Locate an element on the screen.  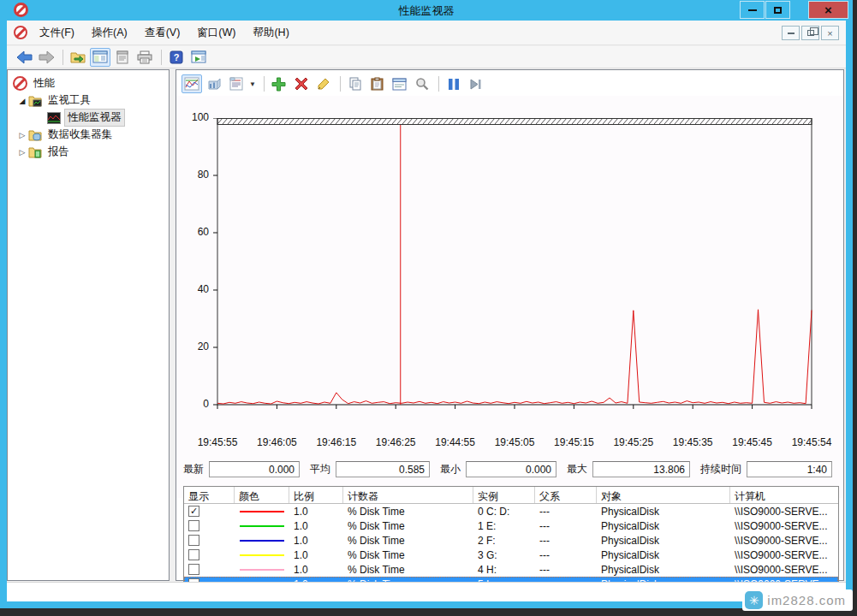
monitoring-tools-folder-icon is located at coordinates (35, 101).